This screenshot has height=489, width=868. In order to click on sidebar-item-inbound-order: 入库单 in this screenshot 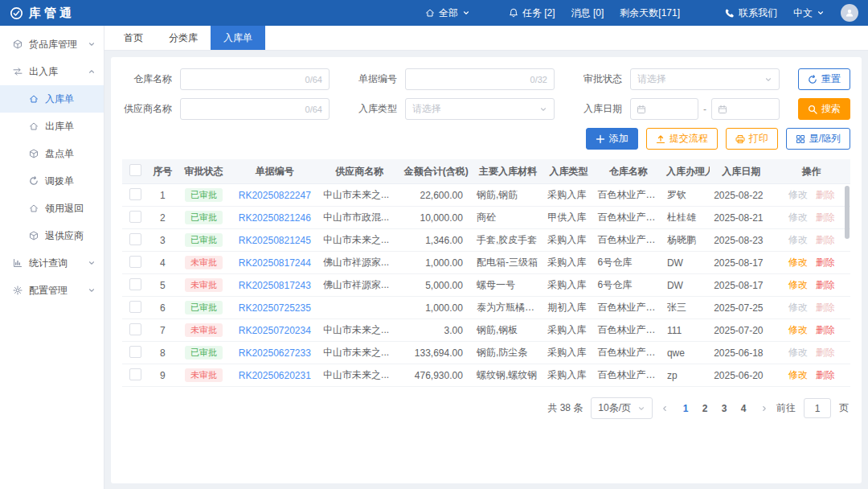, I will do `click(51, 99)`.